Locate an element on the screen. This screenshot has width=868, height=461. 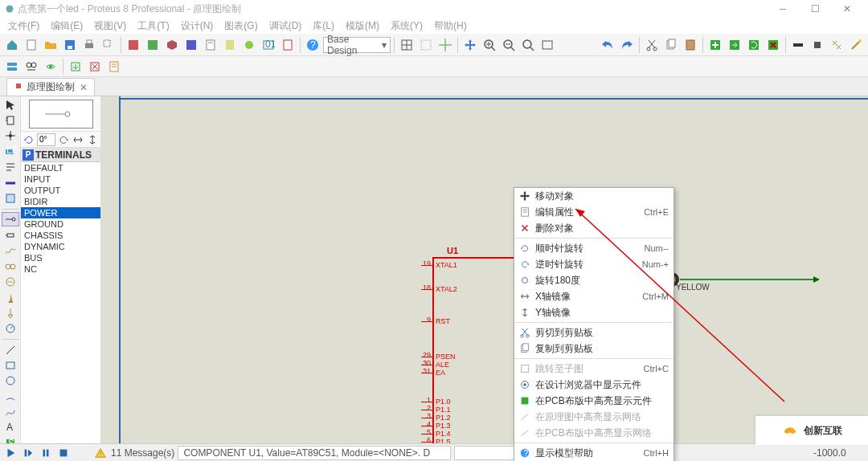
wizard-icon is located at coordinates (249, 45).